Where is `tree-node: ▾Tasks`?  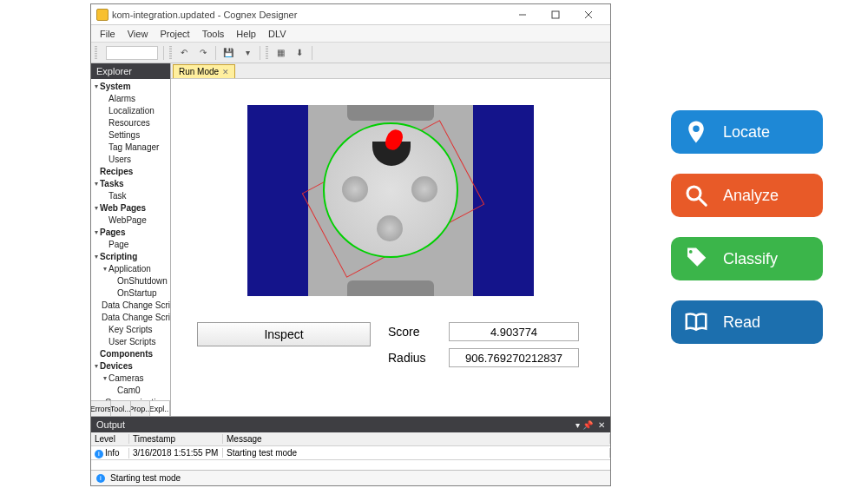 tree-node: ▾Tasks is located at coordinates (130, 184).